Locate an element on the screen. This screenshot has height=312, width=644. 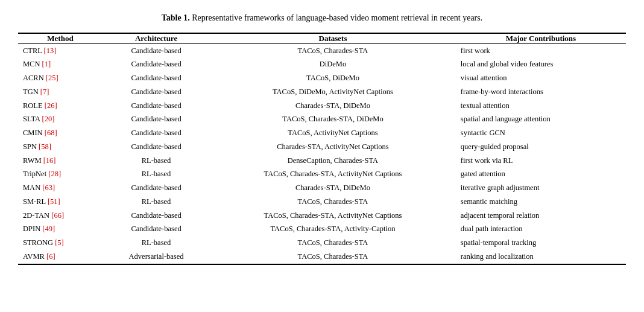
table-row: STRONG [5]RL-basedTACoS, Charades-STAspa… is located at coordinates (322, 243).